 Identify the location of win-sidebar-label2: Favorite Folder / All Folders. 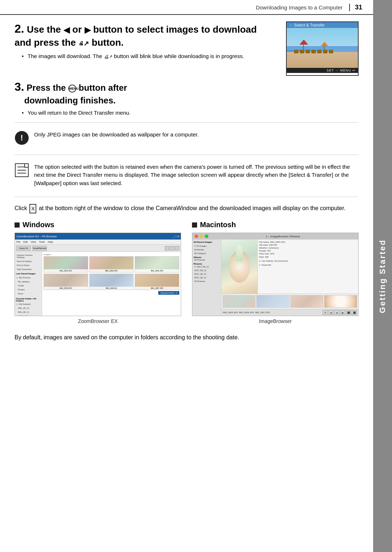
(28, 300).